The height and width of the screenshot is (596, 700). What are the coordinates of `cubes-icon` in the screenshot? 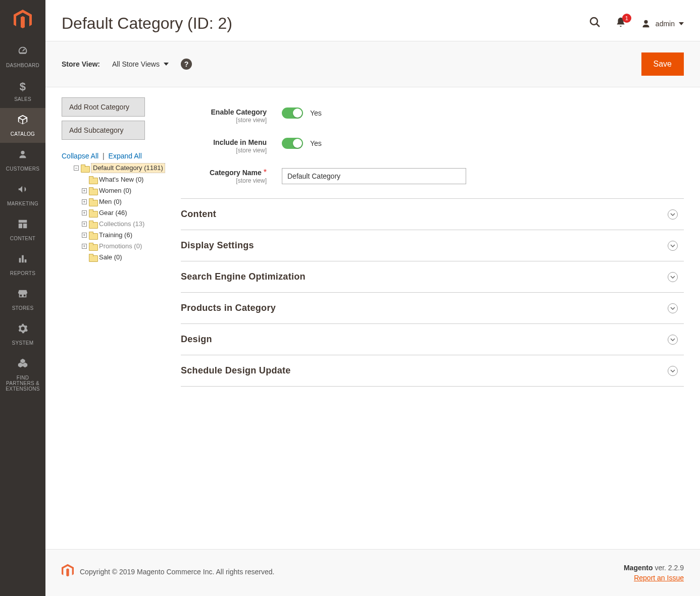 It's located at (23, 365).